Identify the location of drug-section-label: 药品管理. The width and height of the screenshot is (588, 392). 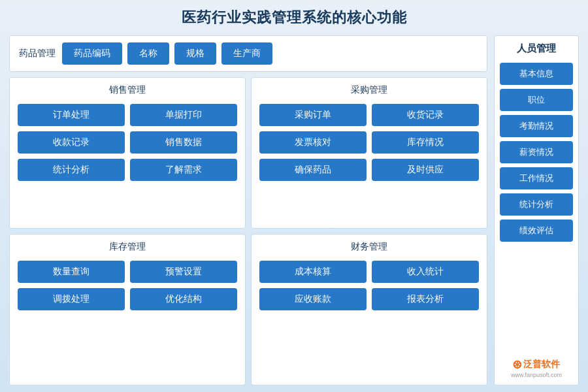
(37, 54).